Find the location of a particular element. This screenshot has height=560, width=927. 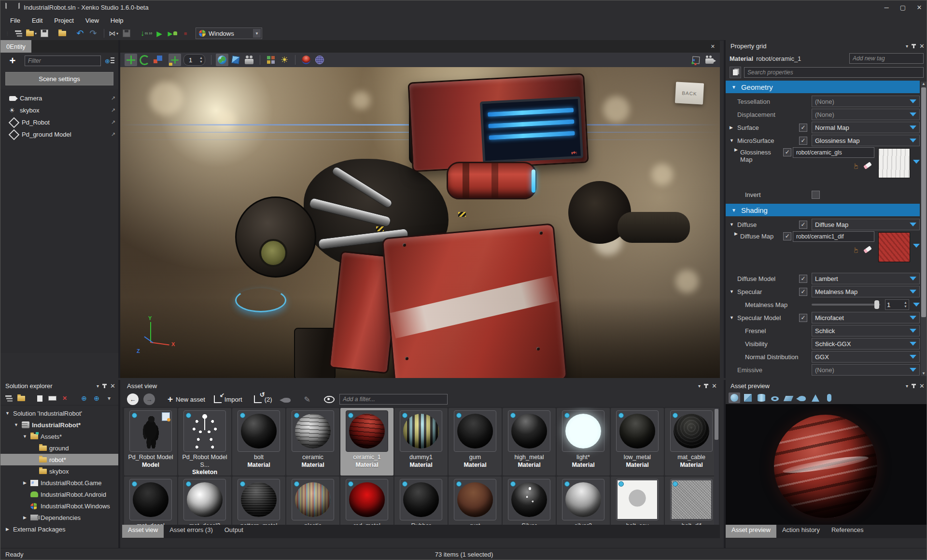

bottom-tab: Asset view is located at coordinates (143, 531).